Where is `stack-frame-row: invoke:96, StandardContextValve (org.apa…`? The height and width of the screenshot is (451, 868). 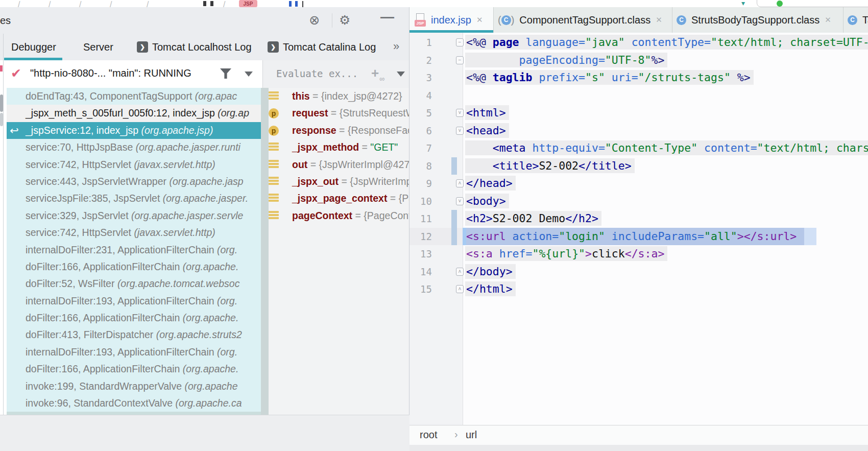
stack-frame-row: invoke:96, StandardContextValve (org.apa… is located at coordinates (134, 403).